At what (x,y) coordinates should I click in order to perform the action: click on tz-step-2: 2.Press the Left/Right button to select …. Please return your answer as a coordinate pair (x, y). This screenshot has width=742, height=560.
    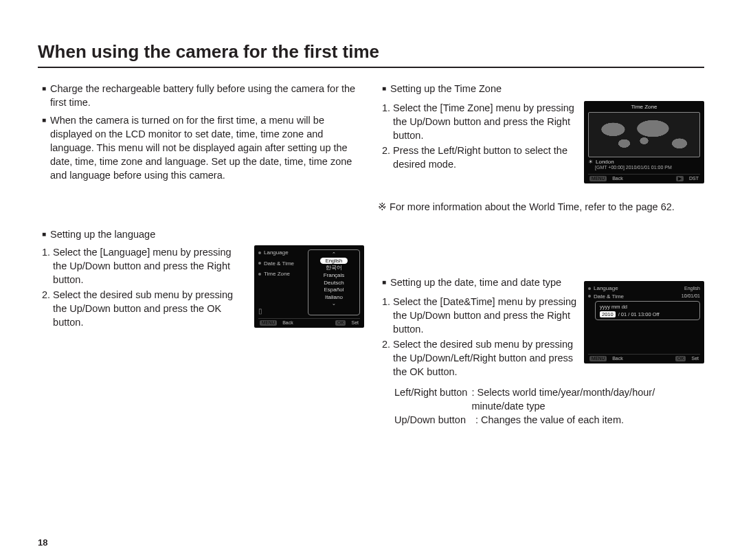
    Looking at the image, I should click on (480, 157).